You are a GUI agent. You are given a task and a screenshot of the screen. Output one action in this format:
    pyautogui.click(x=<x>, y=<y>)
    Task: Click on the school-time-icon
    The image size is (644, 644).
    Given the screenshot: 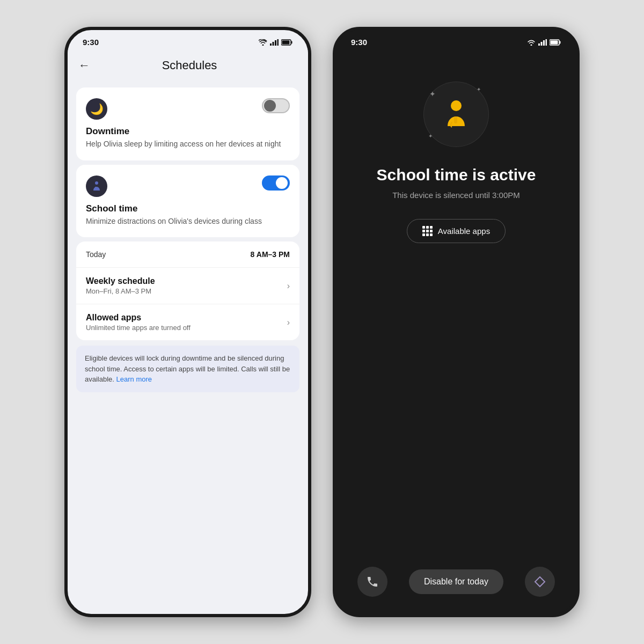 What is the action you would take?
    pyautogui.click(x=97, y=186)
    